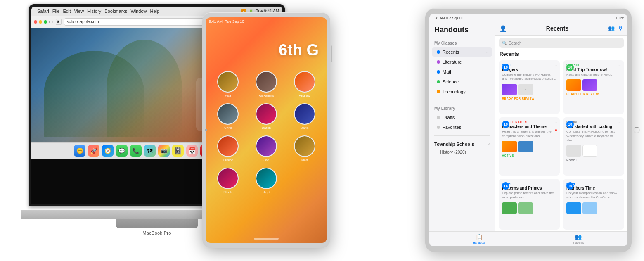 The image size is (644, 261). I want to click on student-item: Joe, so click(267, 149).